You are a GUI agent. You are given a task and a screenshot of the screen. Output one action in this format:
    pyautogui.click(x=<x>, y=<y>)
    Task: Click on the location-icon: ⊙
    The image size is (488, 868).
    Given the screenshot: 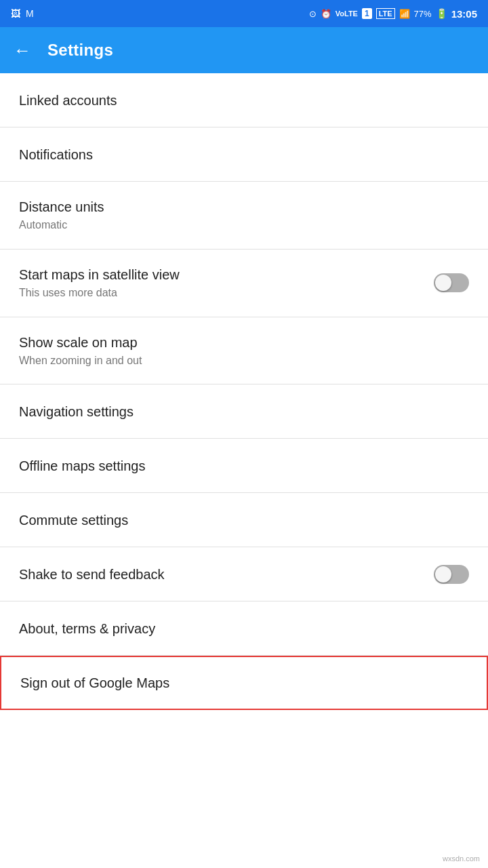 What is the action you would take?
    pyautogui.click(x=313, y=14)
    